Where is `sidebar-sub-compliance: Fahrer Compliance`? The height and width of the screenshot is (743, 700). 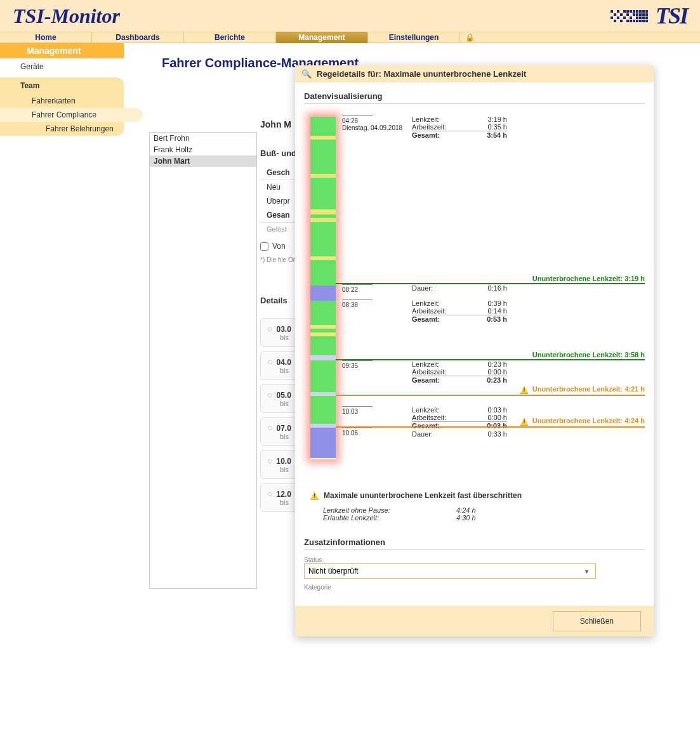 sidebar-sub-compliance: Fahrer Compliance is located at coordinates (71, 115).